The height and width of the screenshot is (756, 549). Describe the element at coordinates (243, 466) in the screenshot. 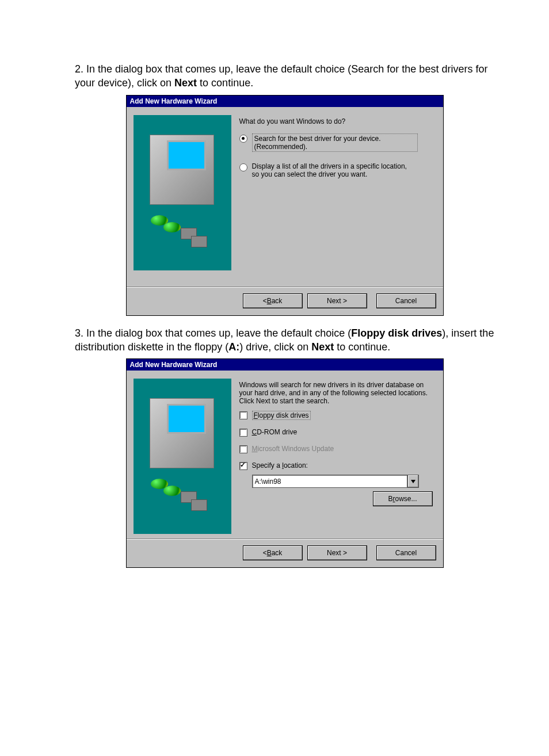

I see `checkbox-specify-location` at that location.